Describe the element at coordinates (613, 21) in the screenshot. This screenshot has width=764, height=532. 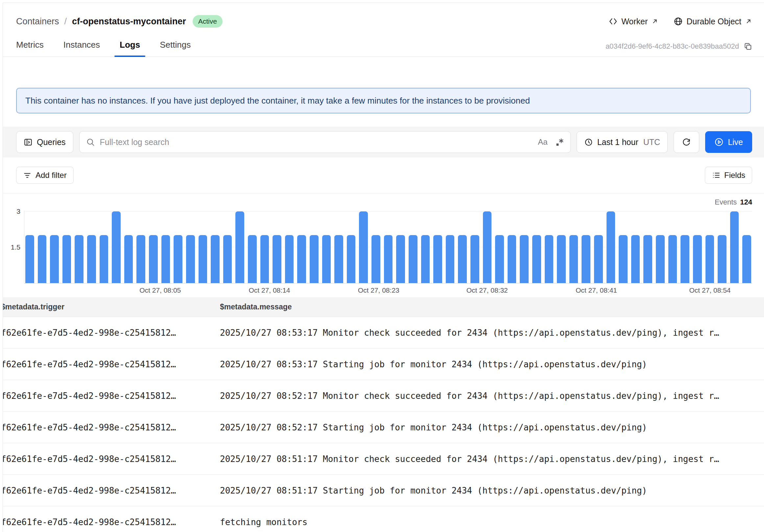
I see `worker-code-icon` at that location.